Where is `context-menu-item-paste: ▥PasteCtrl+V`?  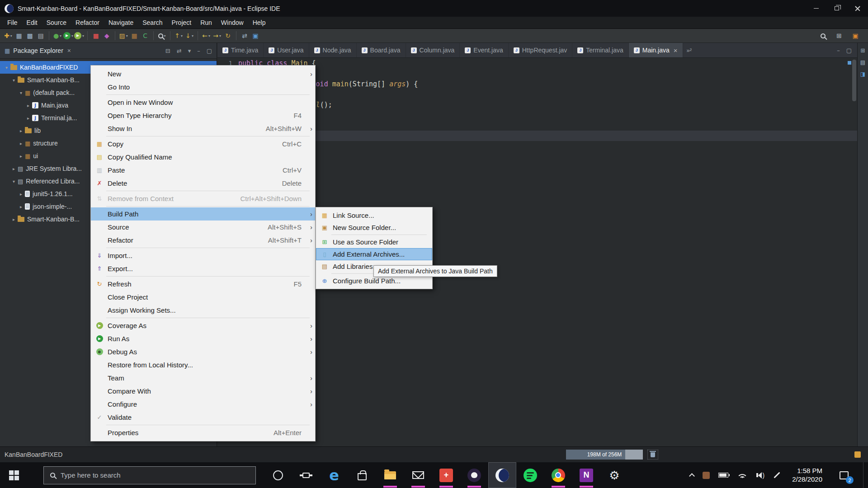
context-menu-item-paste: ▥PasteCtrl+V is located at coordinates (203, 170).